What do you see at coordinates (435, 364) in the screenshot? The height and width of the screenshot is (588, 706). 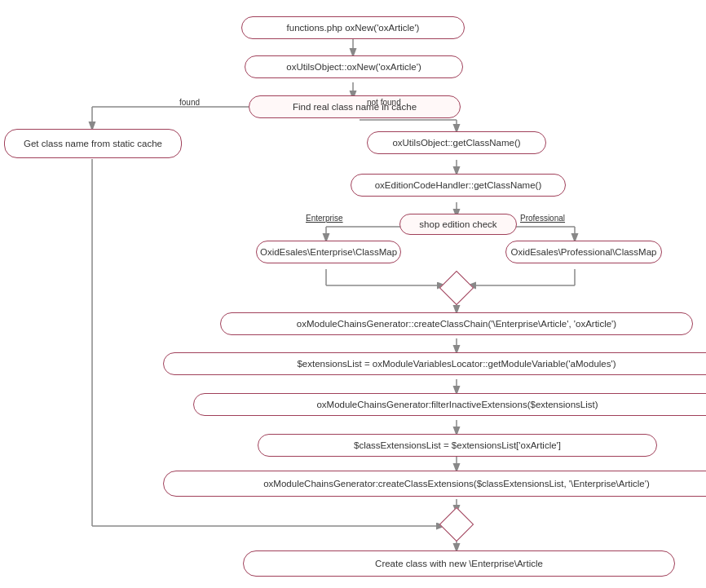 I see `node-extensions-list: $extensionsList = oxModuleVariablesLocat…` at bounding box center [435, 364].